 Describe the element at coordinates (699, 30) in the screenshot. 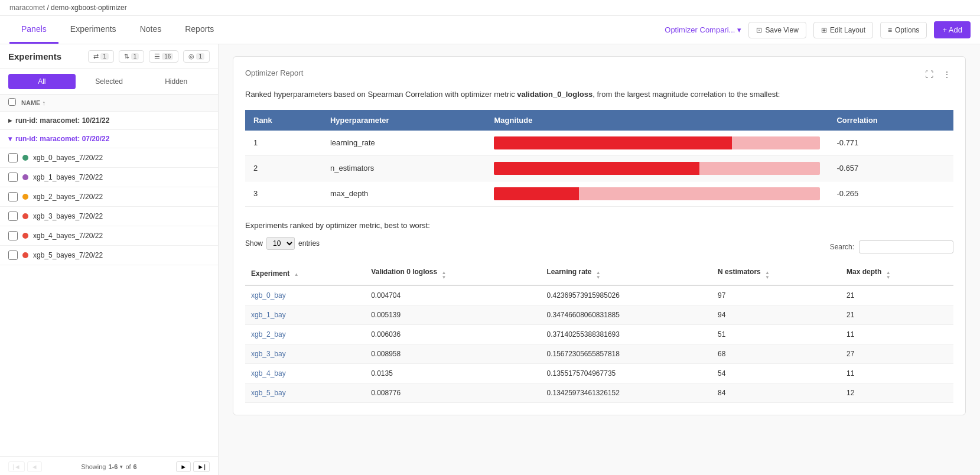

I see `view-selector-label: Optimizer Compari...` at that location.